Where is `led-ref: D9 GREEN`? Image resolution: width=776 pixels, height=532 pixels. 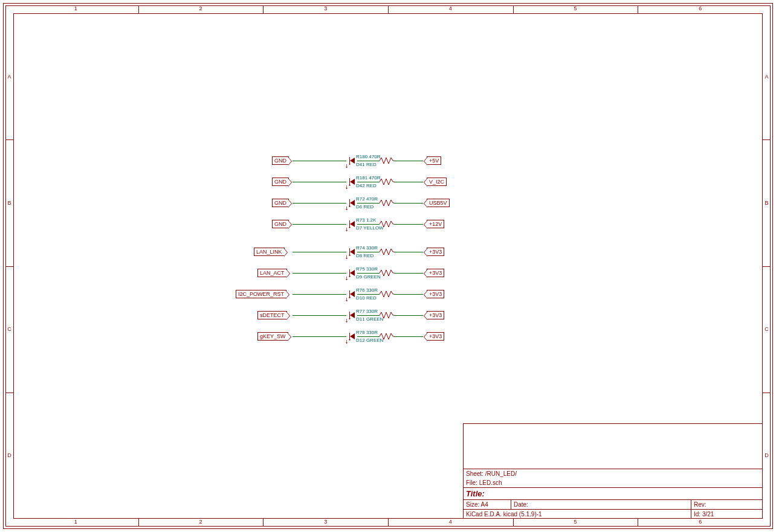
led-ref: D9 GREEN is located at coordinates (369, 277).